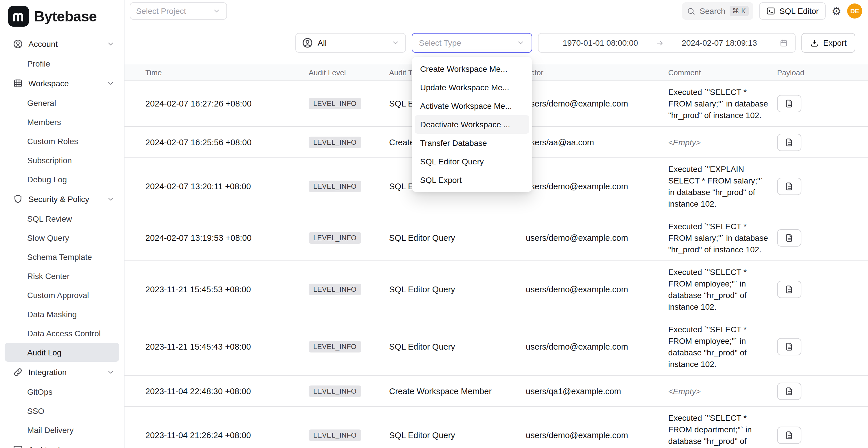 The width and height of the screenshot is (868, 448). I want to click on type-select-placeholder: Select Type, so click(440, 43).